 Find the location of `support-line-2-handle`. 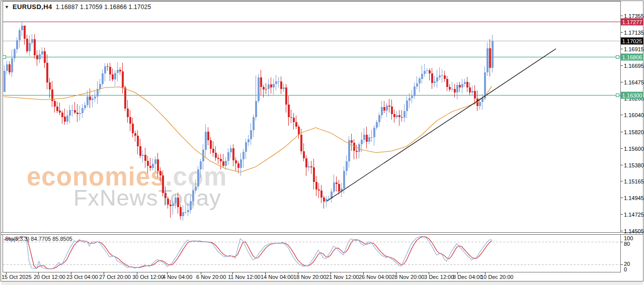

support-line-2-handle is located at coordinates (617, 95).